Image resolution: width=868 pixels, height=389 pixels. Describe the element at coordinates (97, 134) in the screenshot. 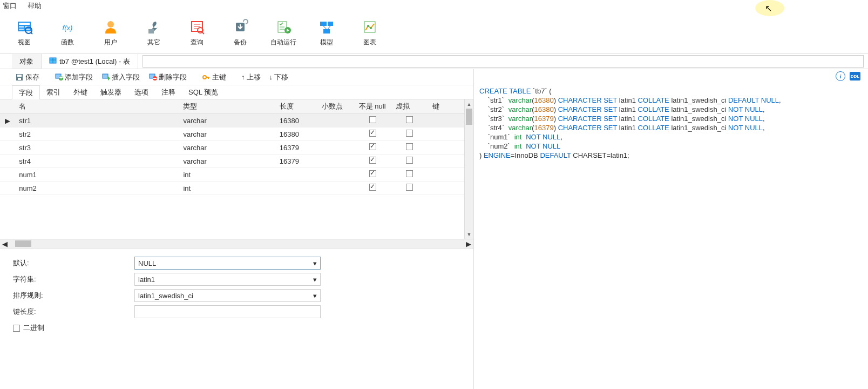

I see `cell-name: str2` at that location.